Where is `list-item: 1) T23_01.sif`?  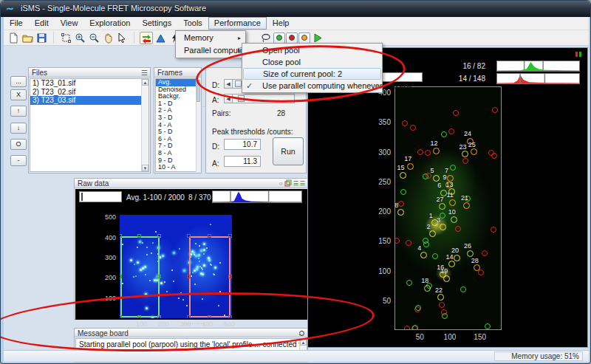
list-item: 1) T23_01.sif is located at coordinates (89, 83).